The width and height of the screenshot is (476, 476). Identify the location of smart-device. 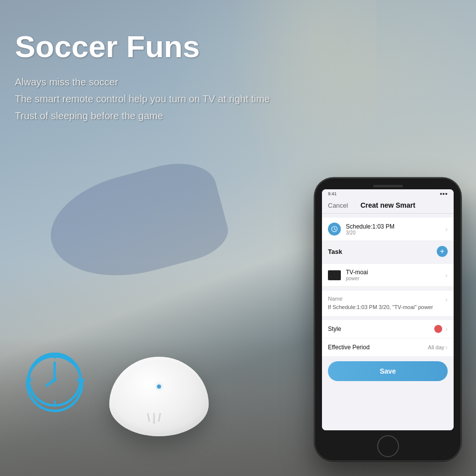
(159, 397).